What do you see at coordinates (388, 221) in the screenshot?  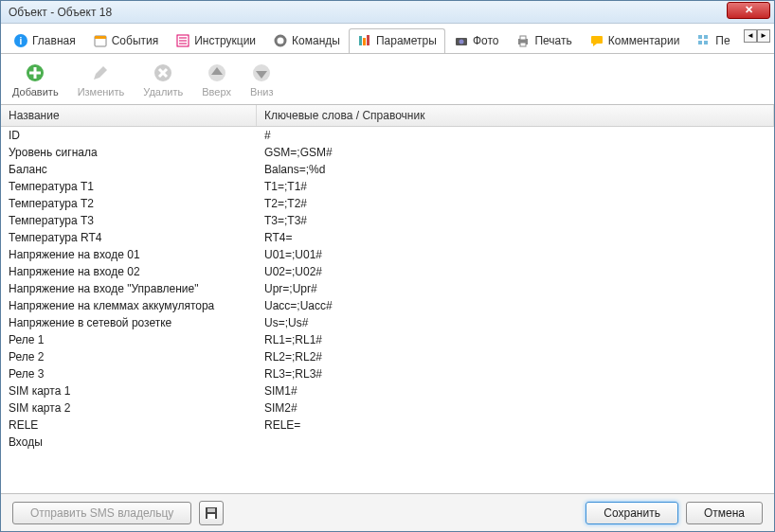 I see `table-row: Температура T3T3=;T3#` at bounding box center [388, 221].